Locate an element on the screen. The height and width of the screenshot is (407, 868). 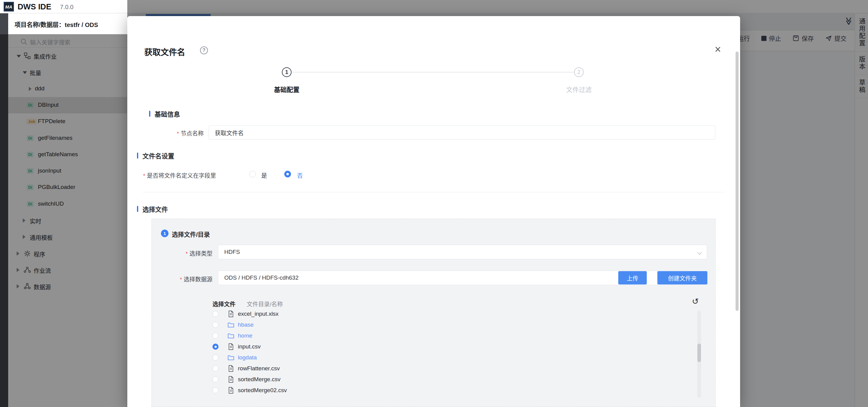
radio-selected is located at coordinates (216, 347).